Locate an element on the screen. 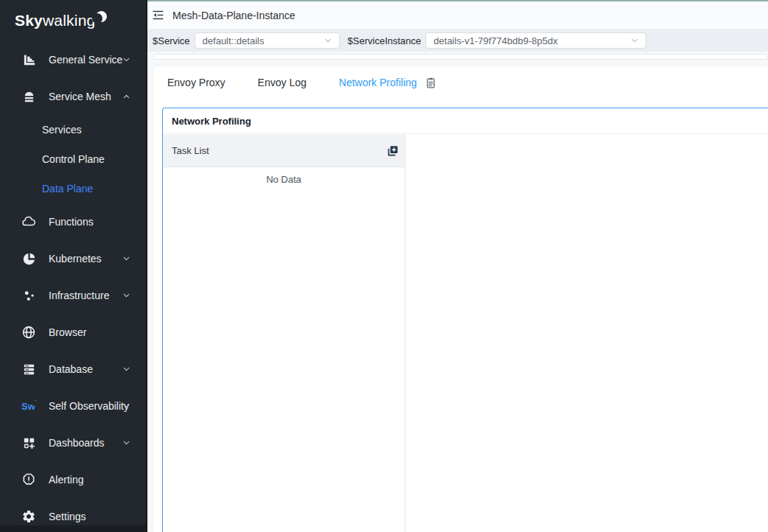 This screenshot has height=532, width=768. panel-title: Network Profiling is located at coordinates (466, 121).